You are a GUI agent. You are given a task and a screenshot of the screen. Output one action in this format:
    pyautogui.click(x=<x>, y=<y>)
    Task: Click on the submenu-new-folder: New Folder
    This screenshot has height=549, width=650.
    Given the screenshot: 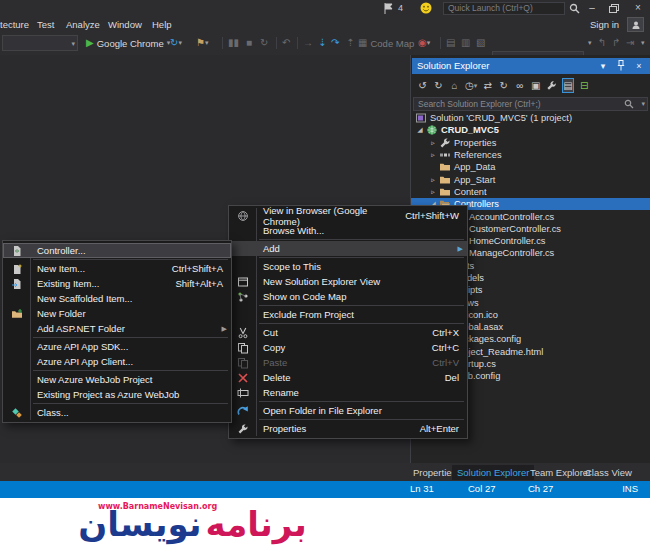 What is the action you would take?
    pyautogui.click(x=117, y=314)
    